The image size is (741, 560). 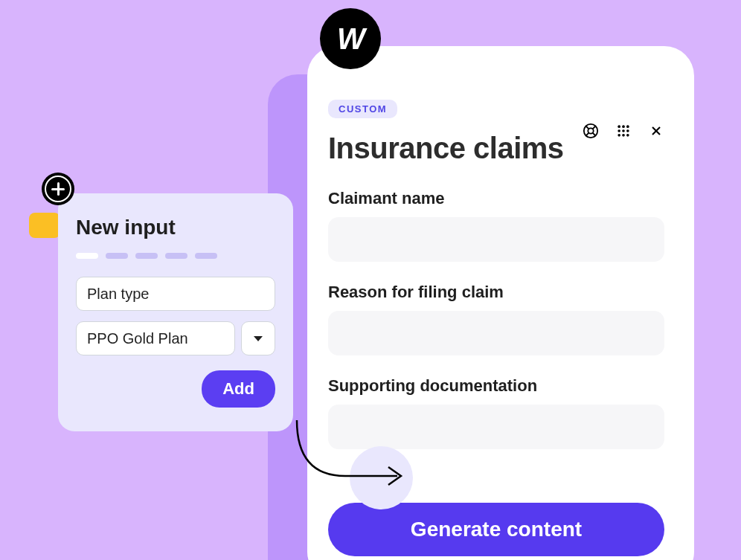 What do you see at coordinates (176, 256) in the screenshot?
I see `progress-indicator` at bounding box center [176, 256].